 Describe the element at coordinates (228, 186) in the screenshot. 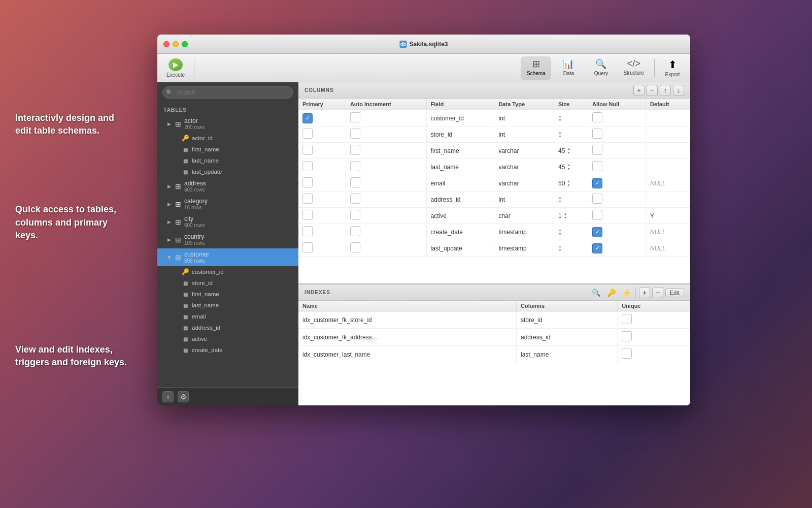

I see `sidebar-item-address: ▶ ⊞ address 603 rows` at that location.